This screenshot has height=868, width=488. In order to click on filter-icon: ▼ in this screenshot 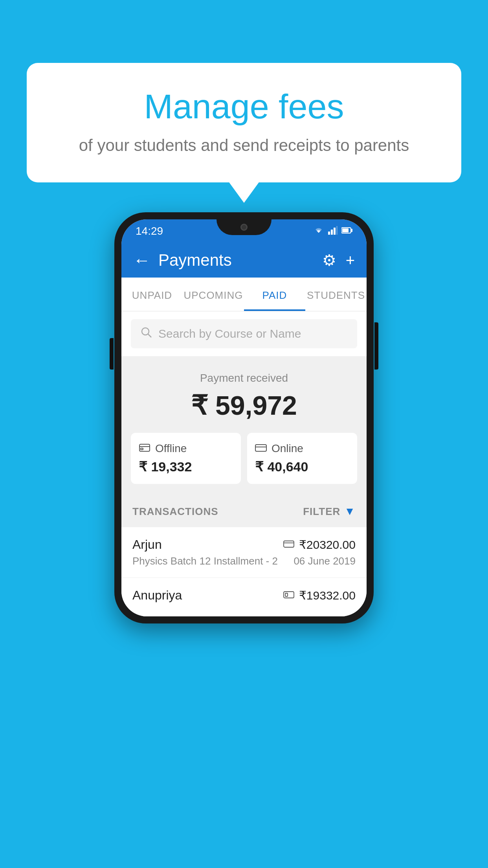, I will do `click(350, 511)`.